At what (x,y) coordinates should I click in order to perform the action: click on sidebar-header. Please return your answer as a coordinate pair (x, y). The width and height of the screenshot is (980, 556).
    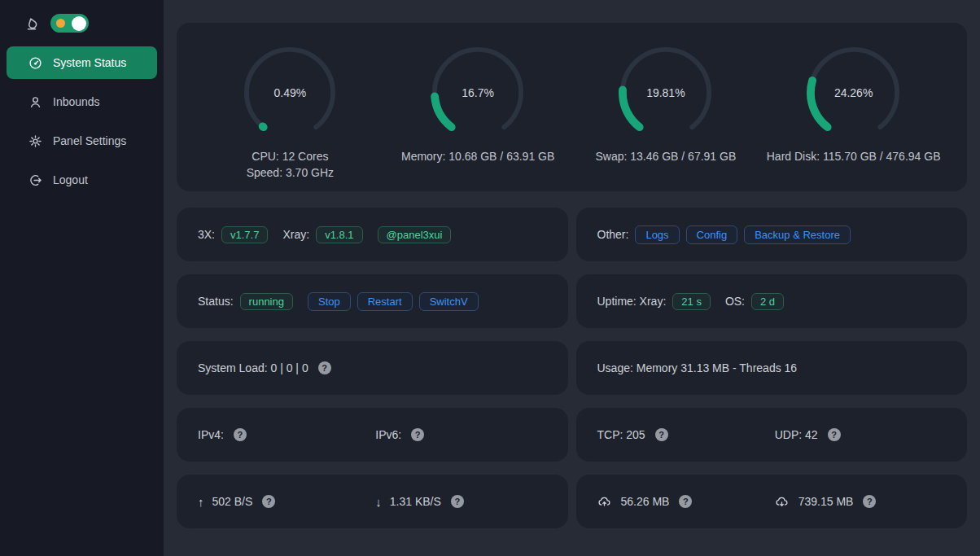
    Looking at the image, I should click on (81, 21).